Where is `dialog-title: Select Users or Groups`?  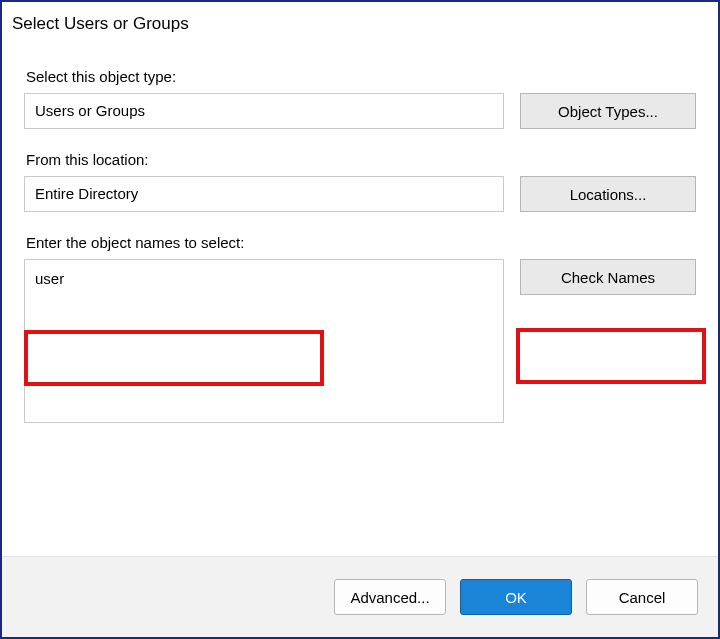
dialog-title: Select Users or Groups is located at coordinates (360, 21).